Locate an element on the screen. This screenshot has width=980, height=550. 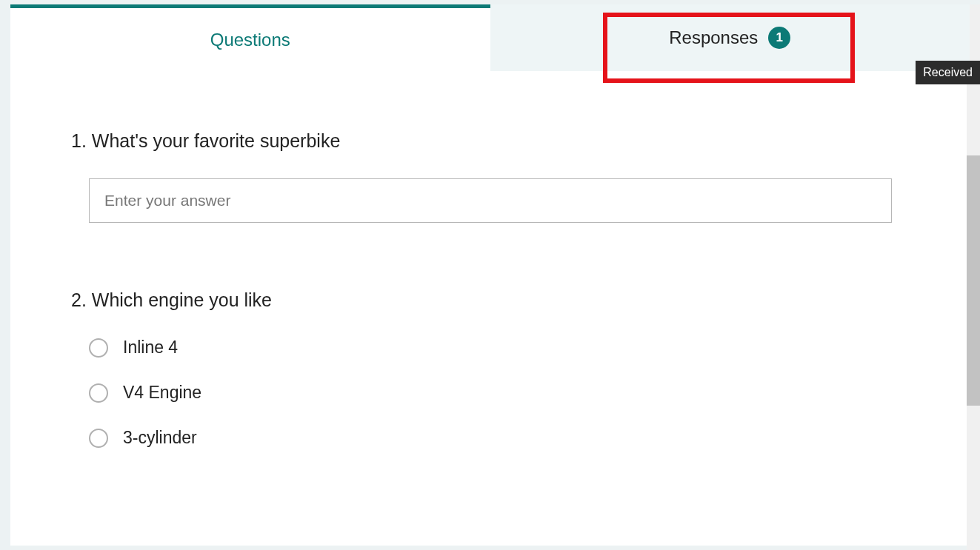
received-tooltip-text: Received is located at coordinates (948, 73).